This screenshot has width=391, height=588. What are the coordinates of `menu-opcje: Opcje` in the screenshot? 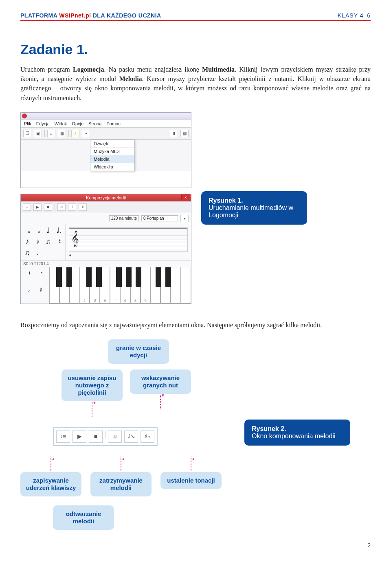 It's located at (77, 124).